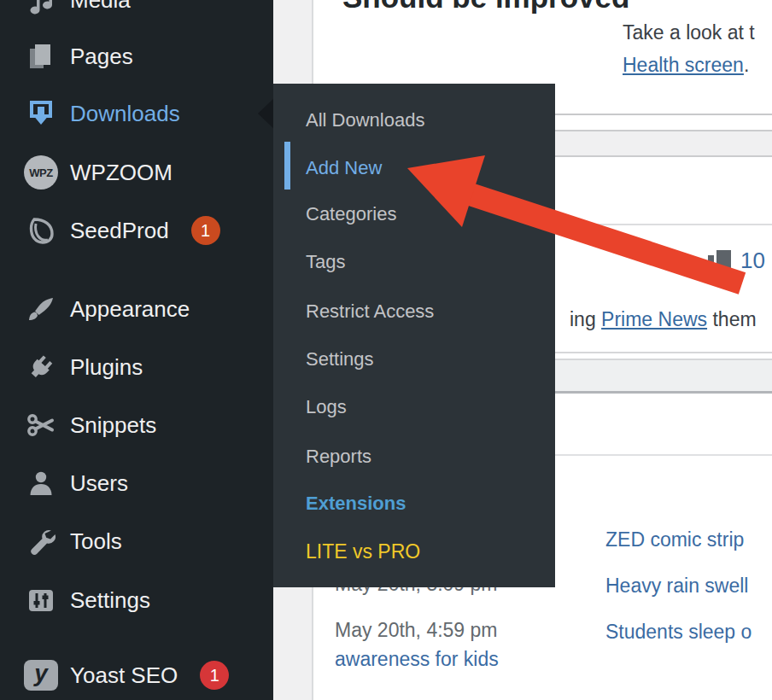 The height and width of the screenshot is (700, 772). What do you see at coordinates (137, 541) in the screenshot?
I see `sidebar-item-tools: Tools` at bounding box center [137, 541].